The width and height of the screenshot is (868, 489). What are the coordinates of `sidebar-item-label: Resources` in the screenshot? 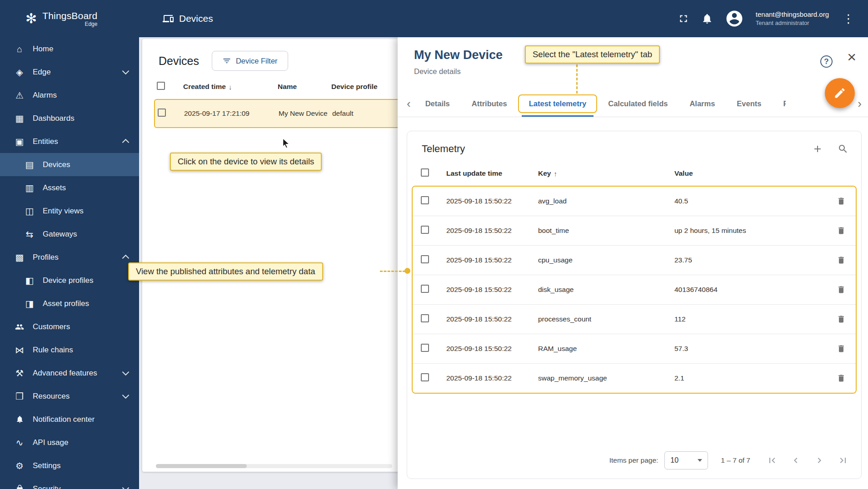 It's located at (51, 396).